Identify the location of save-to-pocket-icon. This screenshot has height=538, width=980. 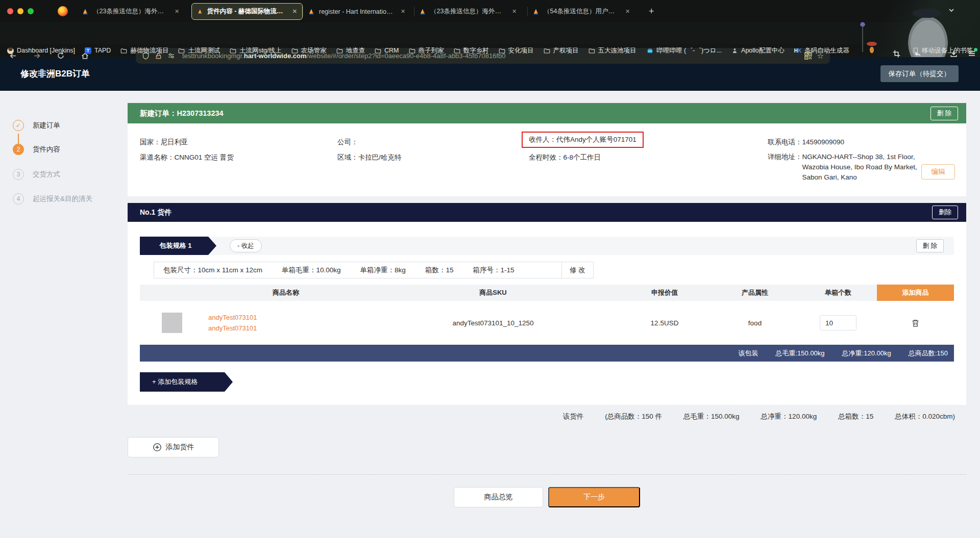
(953, 55).